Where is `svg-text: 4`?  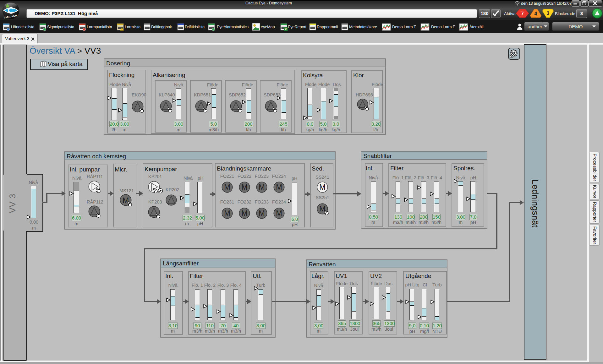 svg-text: 4 is located at coordinates (536, 14).